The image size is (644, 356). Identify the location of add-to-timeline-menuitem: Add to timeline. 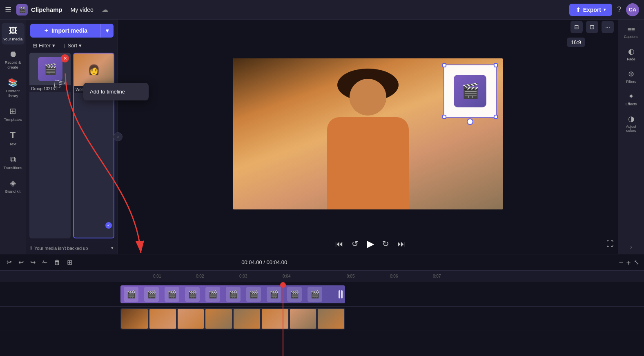
(116, 91).